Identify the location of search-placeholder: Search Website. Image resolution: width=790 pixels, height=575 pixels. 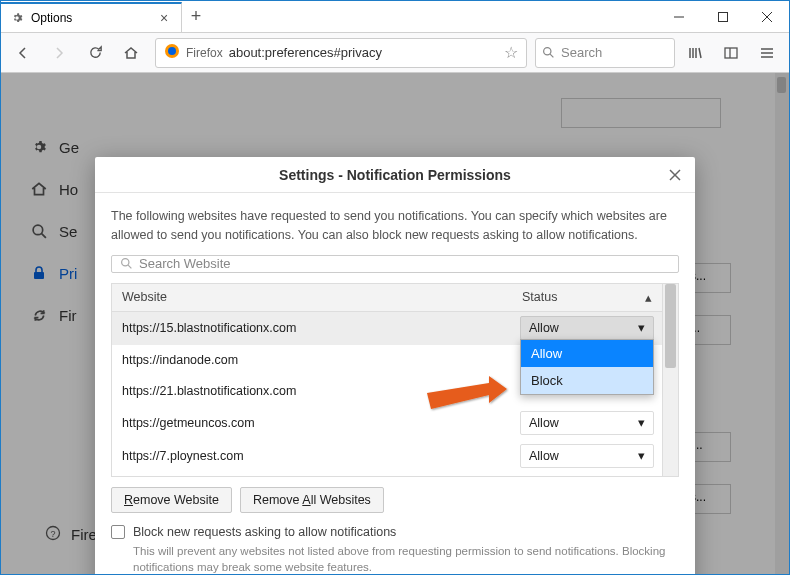
(185, 264).